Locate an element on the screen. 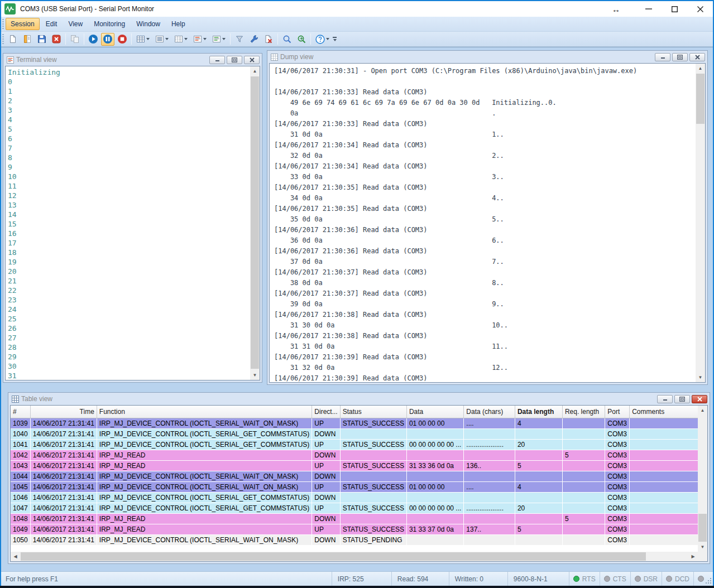 The image size is (714, 588). column-header-req-length: Req. length is located at coordinates (583, 412).